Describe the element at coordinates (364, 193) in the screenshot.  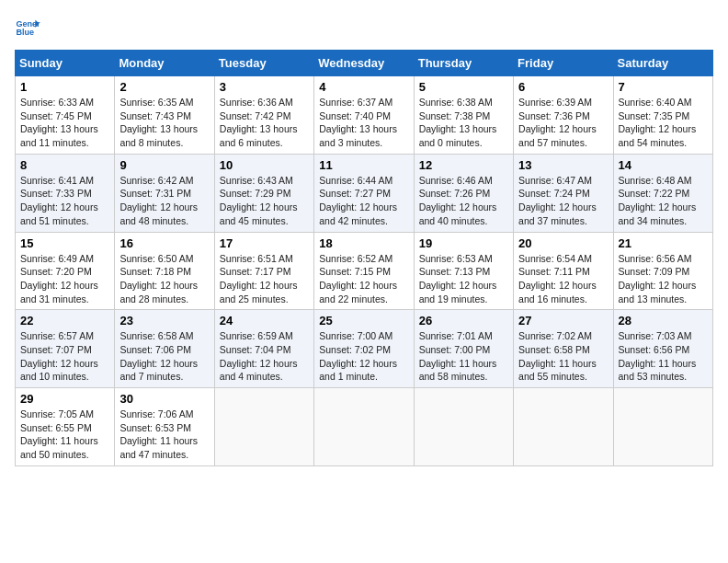
I see `calendar-cell: 11Sunrise: 6:44 AM Sunset: 7:27 PM Dayli…` at that location.